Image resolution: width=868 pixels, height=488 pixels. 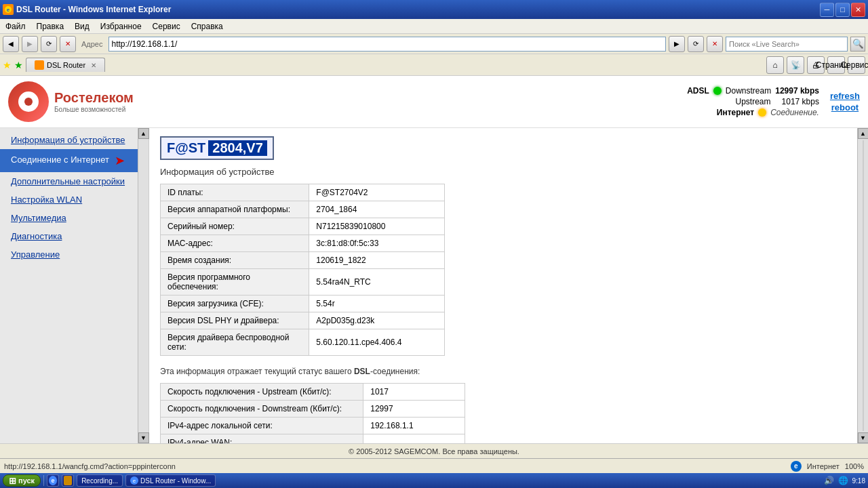 I want to click on forward-button: ▶, so click(x=30, y=44).